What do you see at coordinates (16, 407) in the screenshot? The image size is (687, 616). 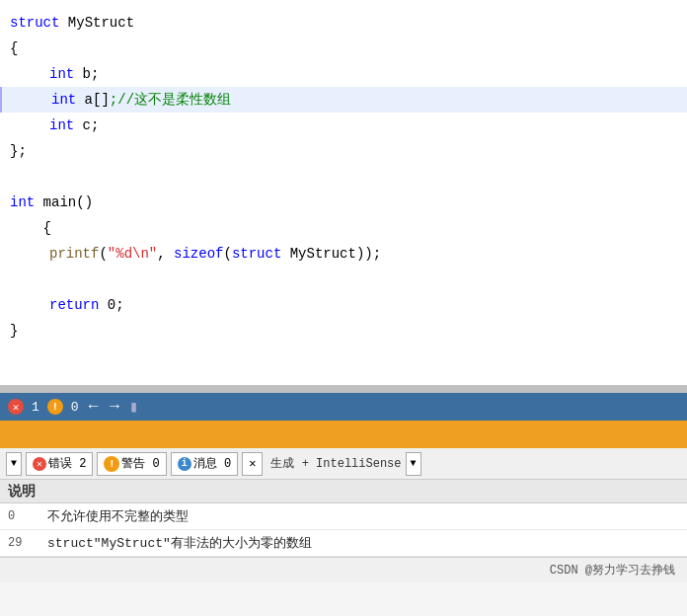 I see `error-icon: ✕` at bounding box center [16, 407].